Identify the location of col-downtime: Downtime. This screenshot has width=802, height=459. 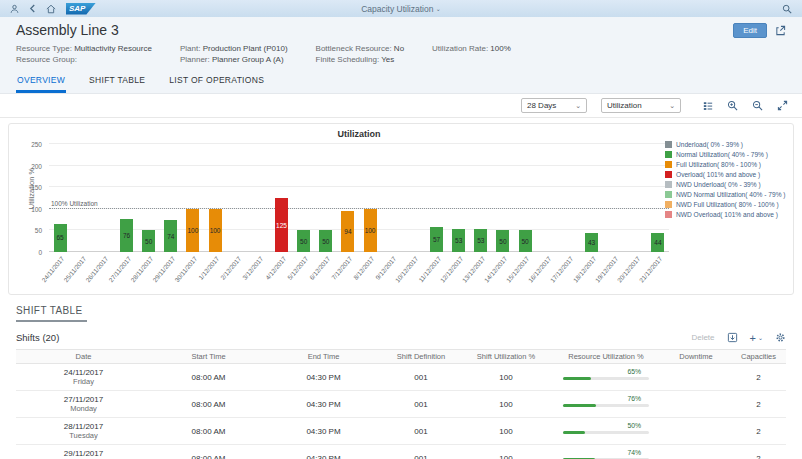
(696, 356).